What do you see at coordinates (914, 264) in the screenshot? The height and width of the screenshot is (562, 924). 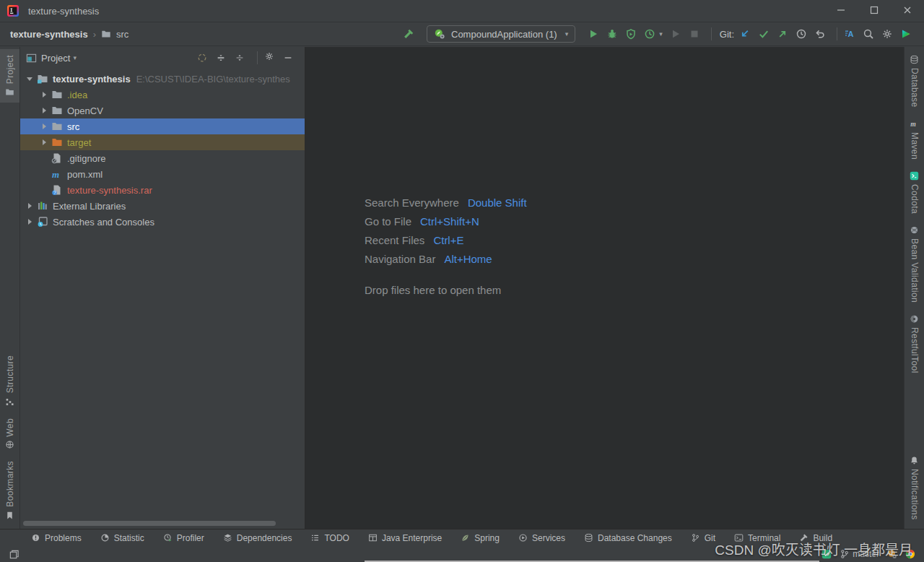 I see `tab-bean-validation: Bean Validation` at bounding box center [914, 264].